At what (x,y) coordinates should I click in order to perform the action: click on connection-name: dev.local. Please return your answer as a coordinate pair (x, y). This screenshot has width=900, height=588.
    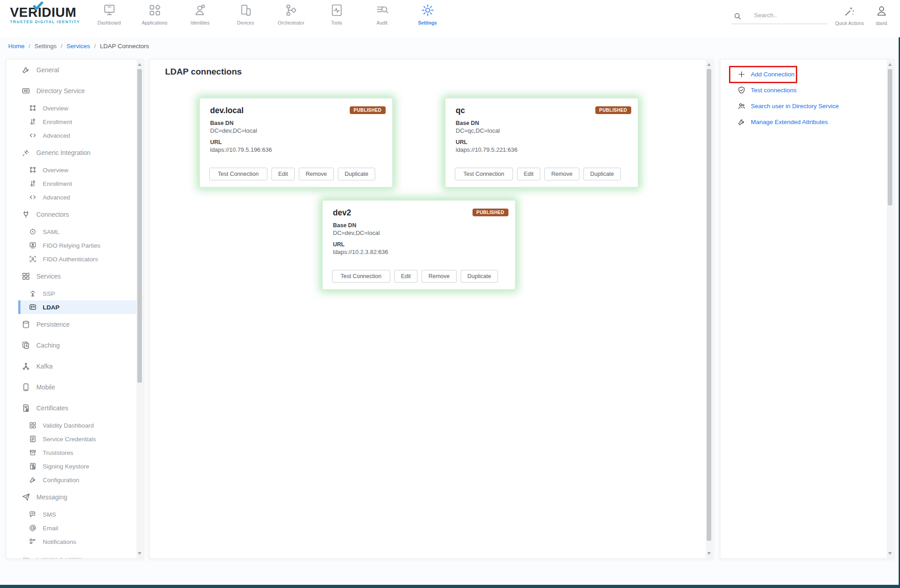
    Looking at the image, I should click on (227, 111).